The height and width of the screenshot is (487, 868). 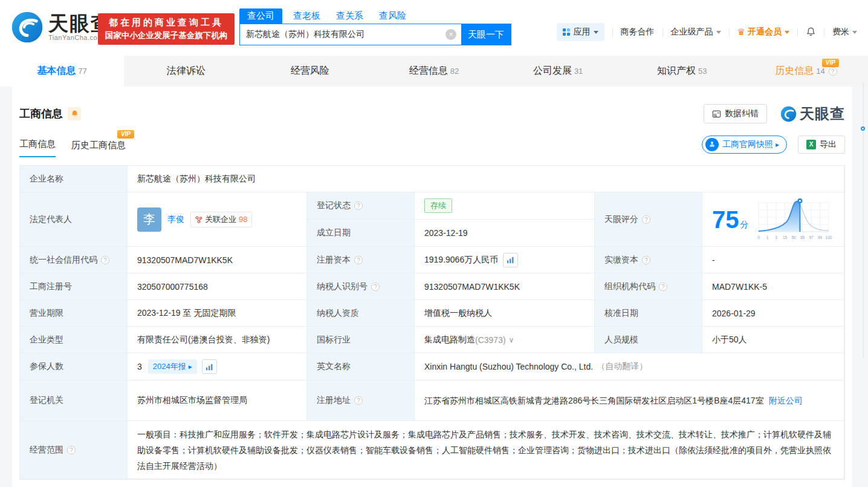 What do you see at coordinates (759, 237) in the screenshot?
I see `svg-text: 0` at bounding box center [759, 237].